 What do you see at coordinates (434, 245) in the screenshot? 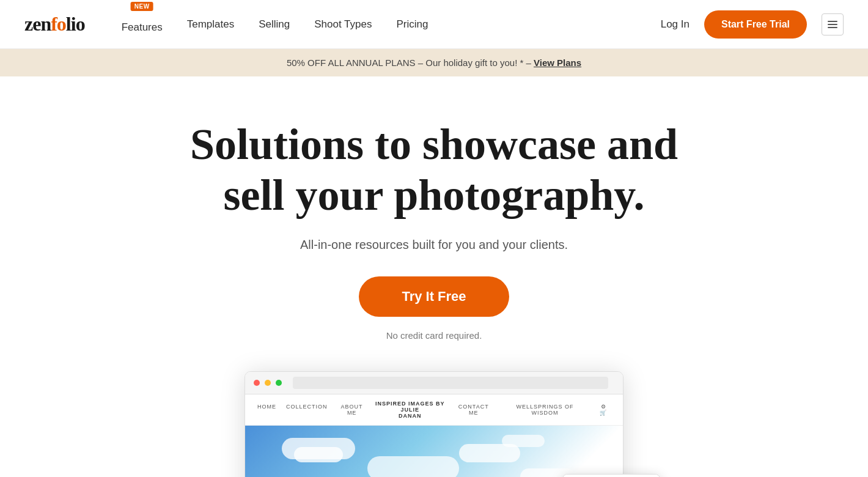
I see `hero-subtitle: All-in-one resources built for you and y…` at bounding box center [434, 245].